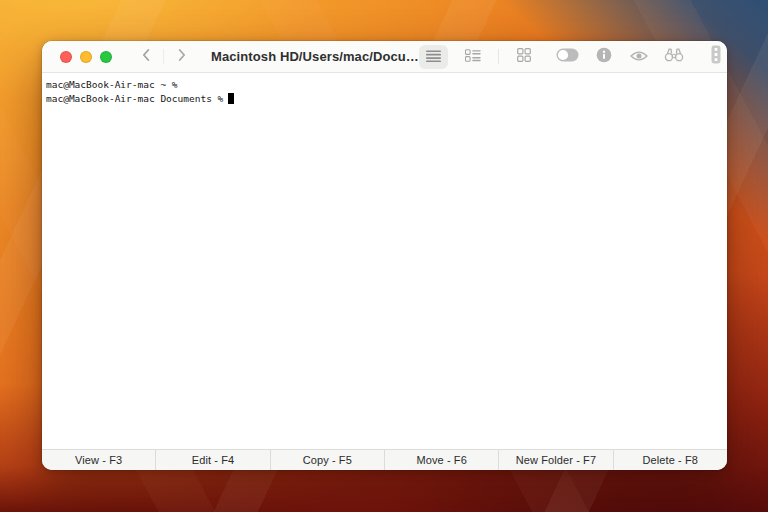 The width and height of the screenshot is (768, 512). Describe the element at coordinates (573, 57) in the screenshot. I see `toolbar` at that location.